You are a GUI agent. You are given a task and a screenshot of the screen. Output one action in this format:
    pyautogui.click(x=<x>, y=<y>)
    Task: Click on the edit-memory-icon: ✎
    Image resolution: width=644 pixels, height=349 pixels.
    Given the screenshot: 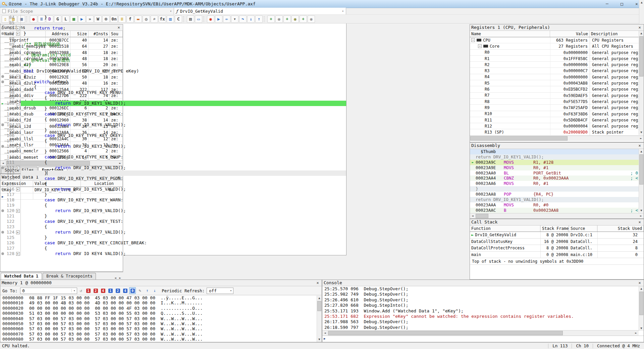 What is the action you would take?
    pyautogui.click(x=140, y=291)
    